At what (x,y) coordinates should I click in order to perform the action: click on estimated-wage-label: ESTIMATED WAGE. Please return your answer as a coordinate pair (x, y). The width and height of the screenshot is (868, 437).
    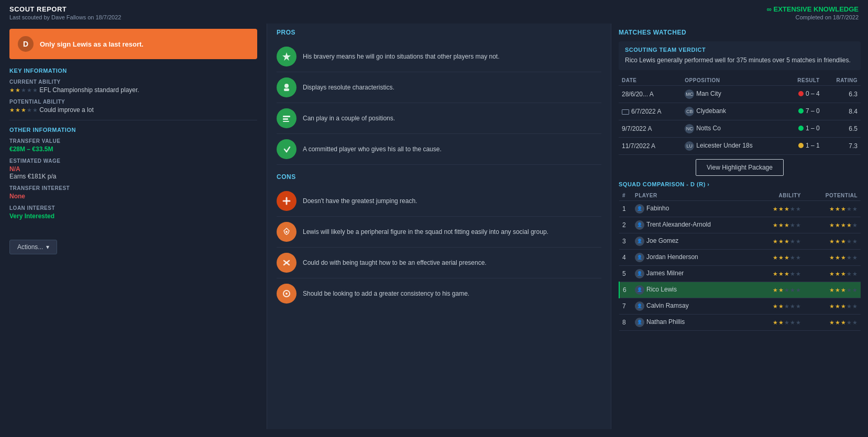
    Looking at the image, I should click on (133, 161).